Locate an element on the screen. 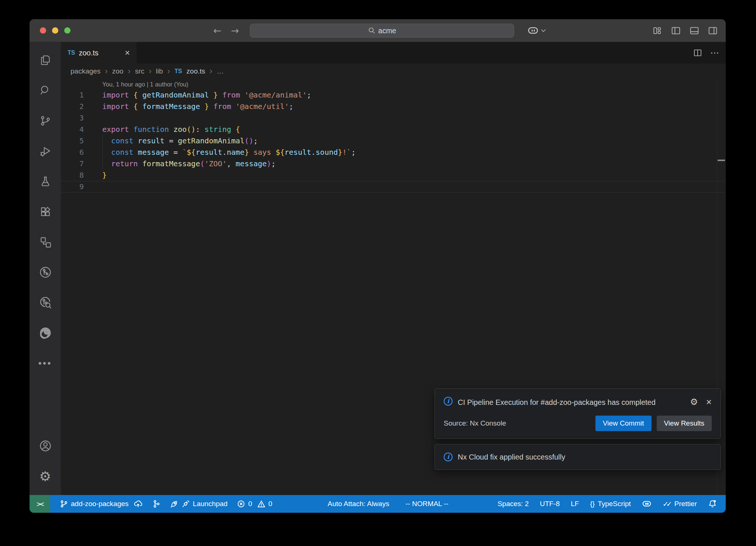 The width and height of the screenshot is (756, 546). toggle-sidebar-right-icon is located at coordinates (713, 31).